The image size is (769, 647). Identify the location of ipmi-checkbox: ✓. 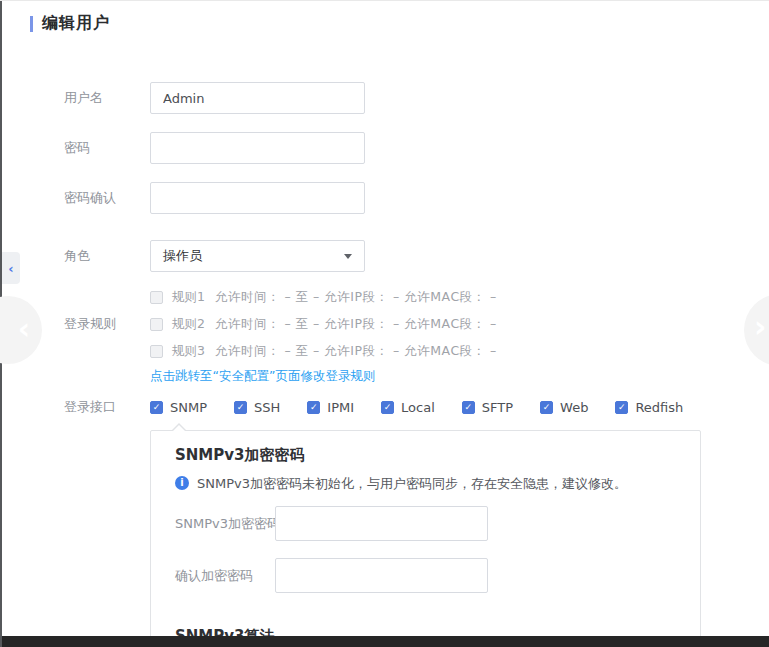
(314, 408).